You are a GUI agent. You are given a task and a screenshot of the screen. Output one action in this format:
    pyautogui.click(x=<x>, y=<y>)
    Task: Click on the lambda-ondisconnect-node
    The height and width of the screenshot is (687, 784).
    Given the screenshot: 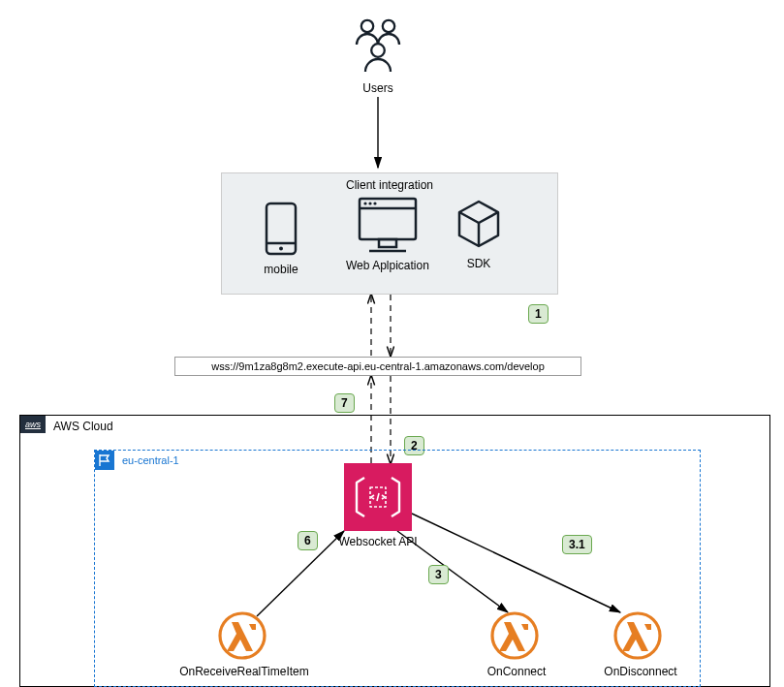 What is the action you would take?
    pyautogui.click(x=638, y=636)
    